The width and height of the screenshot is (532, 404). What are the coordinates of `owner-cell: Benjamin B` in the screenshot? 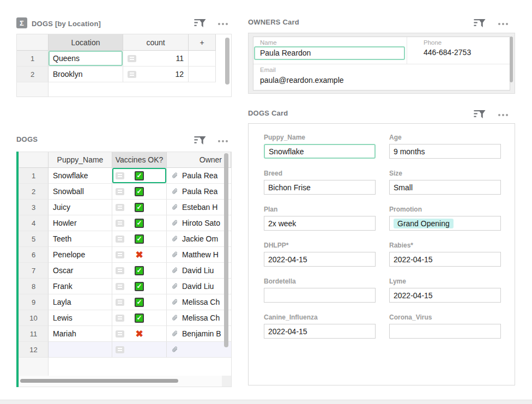 It's located at (199, 334).